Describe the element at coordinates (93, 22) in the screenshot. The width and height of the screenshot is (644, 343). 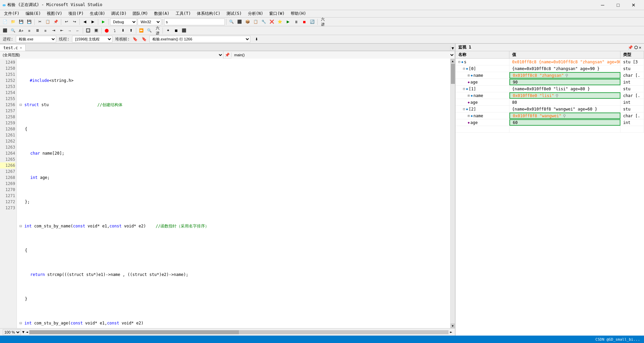
I see `forward-btn: ▶` at that location.